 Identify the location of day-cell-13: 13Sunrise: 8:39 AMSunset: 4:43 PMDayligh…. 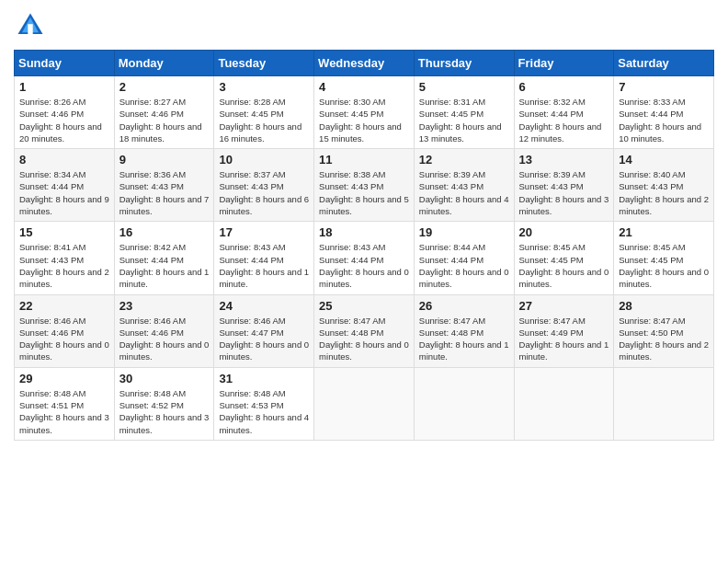
(564, 186).